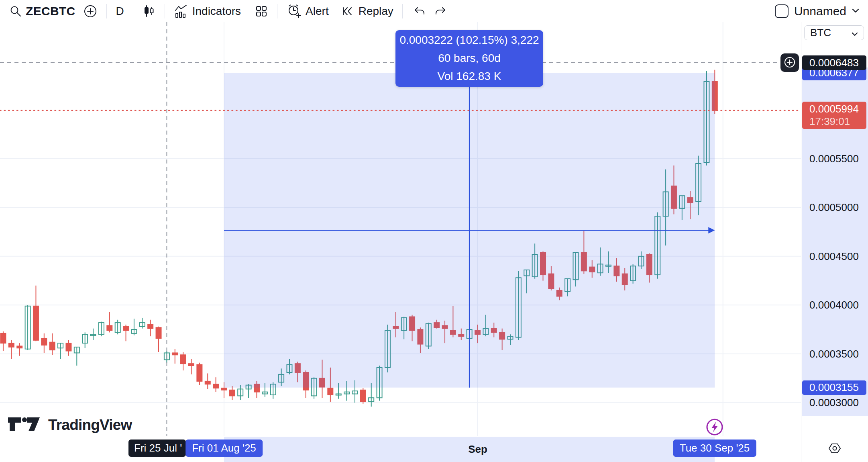  I want to click on chart-type-button, so click(149, 11).